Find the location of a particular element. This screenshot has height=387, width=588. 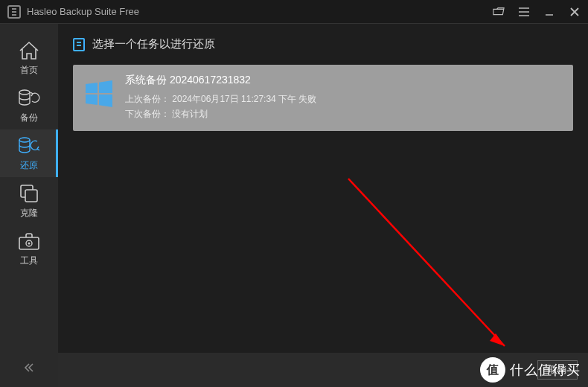

collapse-icon is located at coordinates (29, 368).